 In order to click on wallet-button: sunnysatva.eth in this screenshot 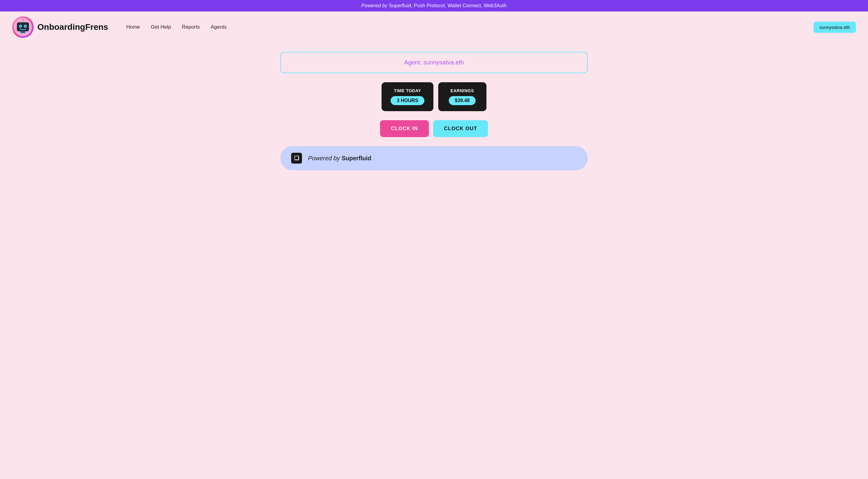, I will do `click(835, 27)`.